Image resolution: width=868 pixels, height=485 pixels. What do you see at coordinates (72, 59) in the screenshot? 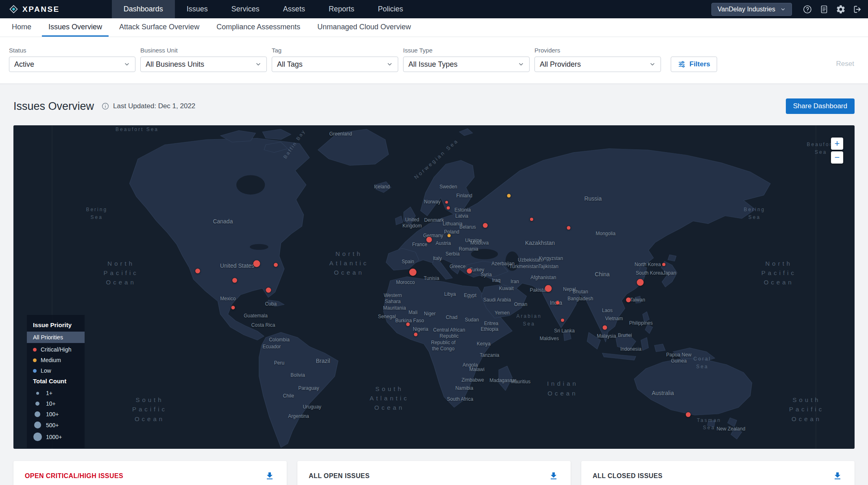
I see `filter-status: StatusActive` at bounding box center [72, 59].